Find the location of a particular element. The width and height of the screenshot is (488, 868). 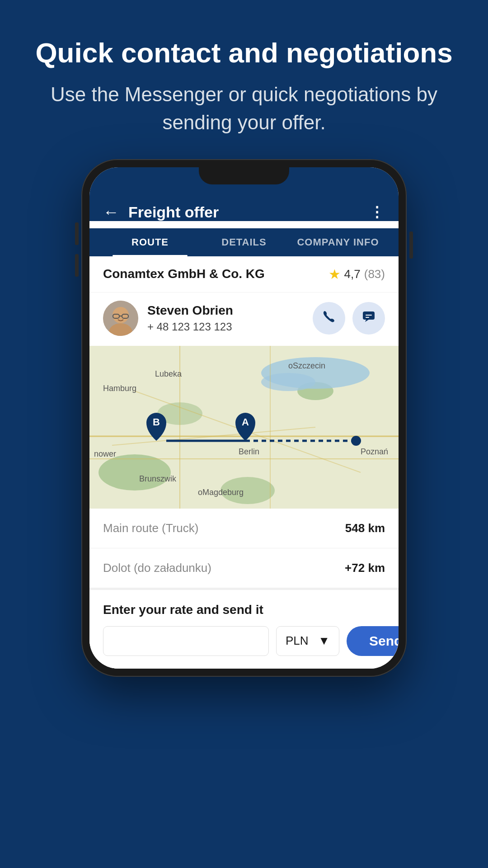

app-header: ← Freight offer ⋮ is located at coordinates (244, 208).